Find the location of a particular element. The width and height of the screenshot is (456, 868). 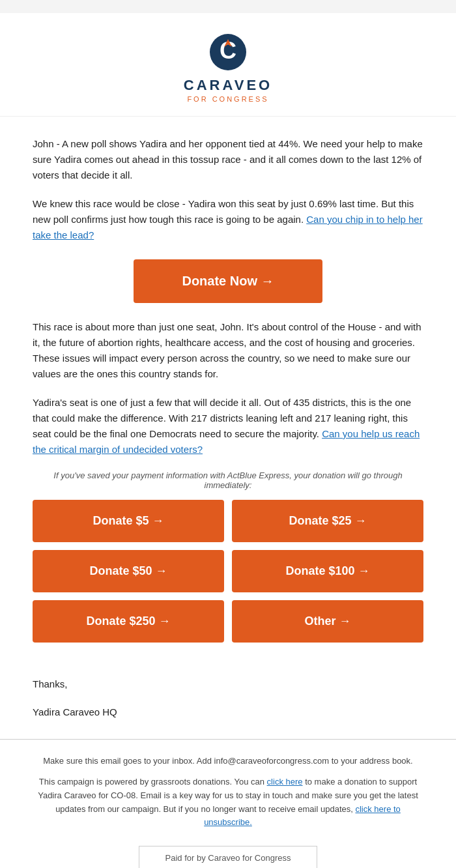

logo-icon: C is located at coordinates (228, 52).